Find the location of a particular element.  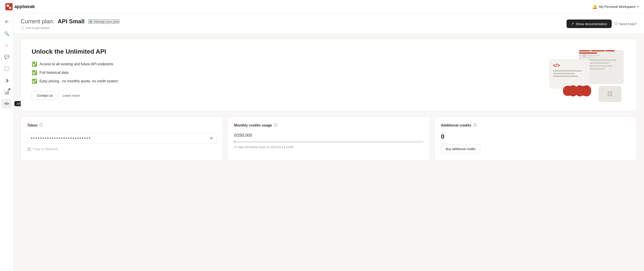

logo-icon is located at coordinates (9, 7).